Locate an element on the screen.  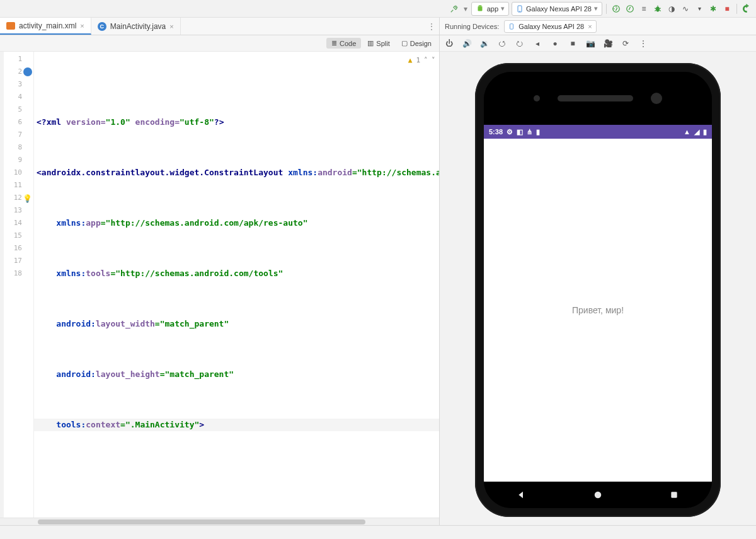
scroll-thumb is located at coordinates (202, 522).